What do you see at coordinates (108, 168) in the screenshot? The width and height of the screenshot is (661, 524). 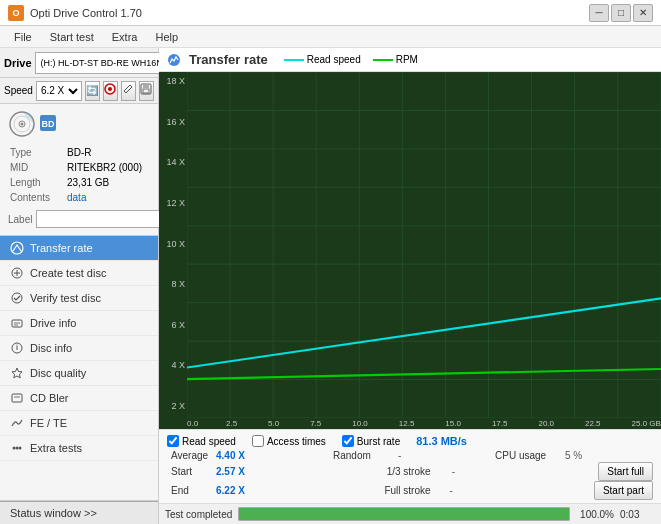 I see `mid-value: RITEKBR2 (000)` at bounding box center [108, 168].